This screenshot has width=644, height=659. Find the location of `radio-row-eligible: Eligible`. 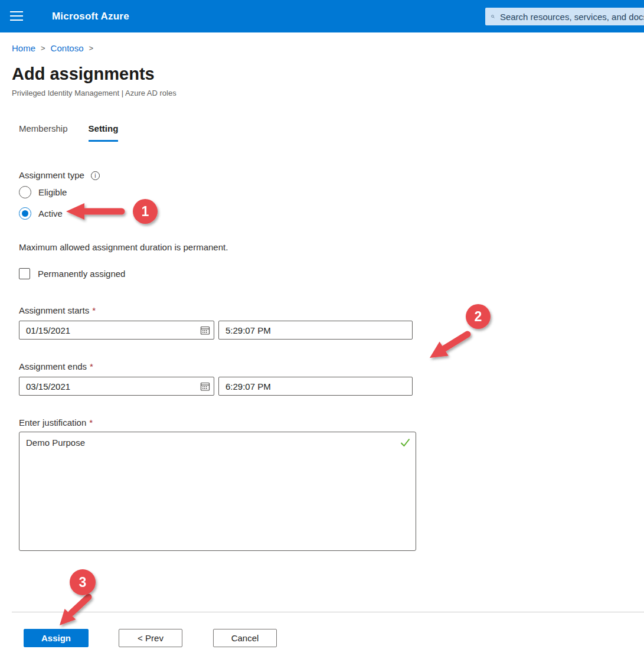

radio-row-eligible: Eligible is located at coordinates (332, 192).